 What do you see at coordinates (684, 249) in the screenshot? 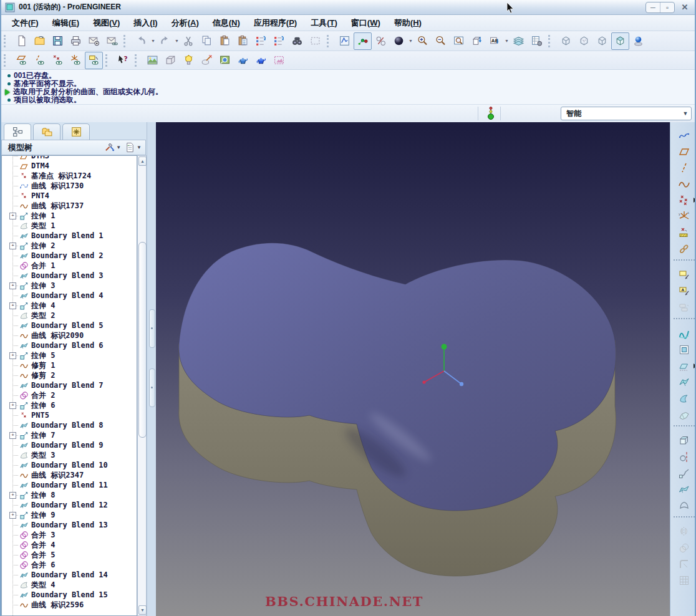
I see `copy-geometry-tool-button` at bounding box center [684, 249].